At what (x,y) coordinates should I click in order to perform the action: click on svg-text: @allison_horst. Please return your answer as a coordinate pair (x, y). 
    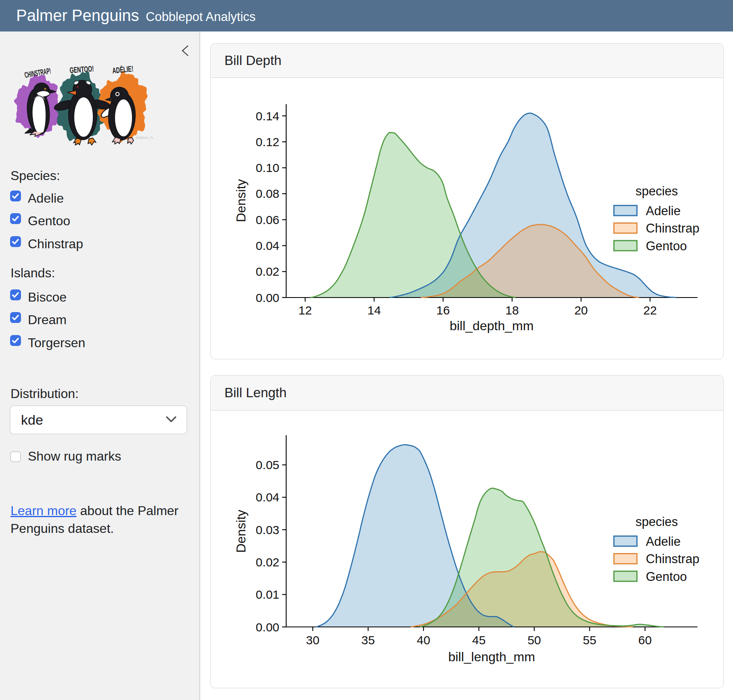
    Looking at the image, I should click on (145, 138).